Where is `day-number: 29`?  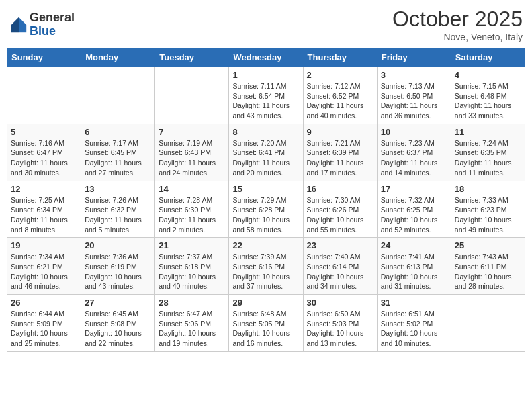 day-number: 29 is located at coordinates (266, 302).